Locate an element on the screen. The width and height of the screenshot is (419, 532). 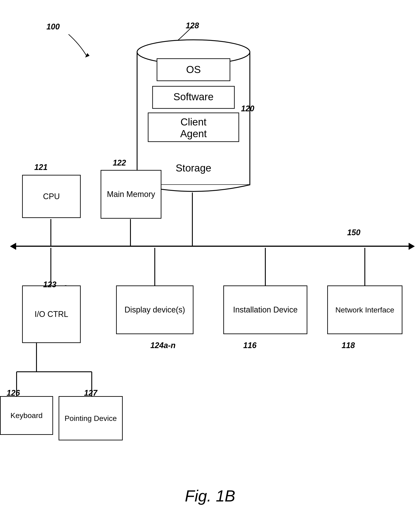
cpu-label: CPU is located at coordinates (51, 196).